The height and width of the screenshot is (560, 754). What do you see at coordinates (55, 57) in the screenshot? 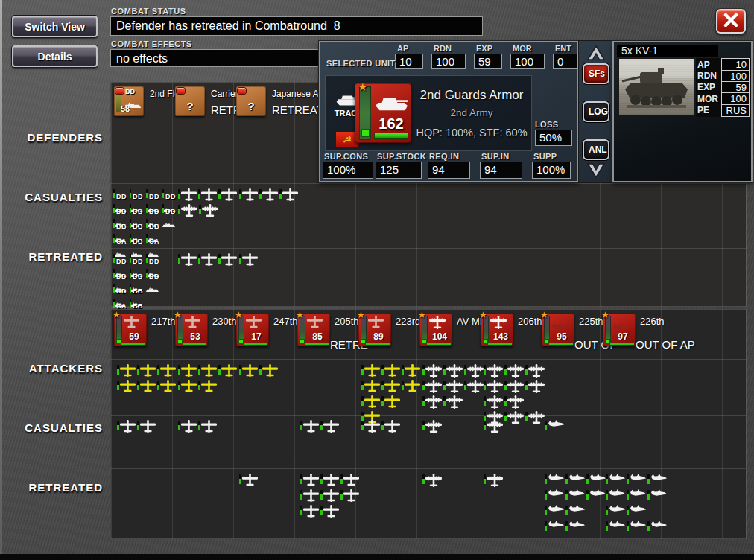
I see `details-button: Details` at bounding box center [55, 57].